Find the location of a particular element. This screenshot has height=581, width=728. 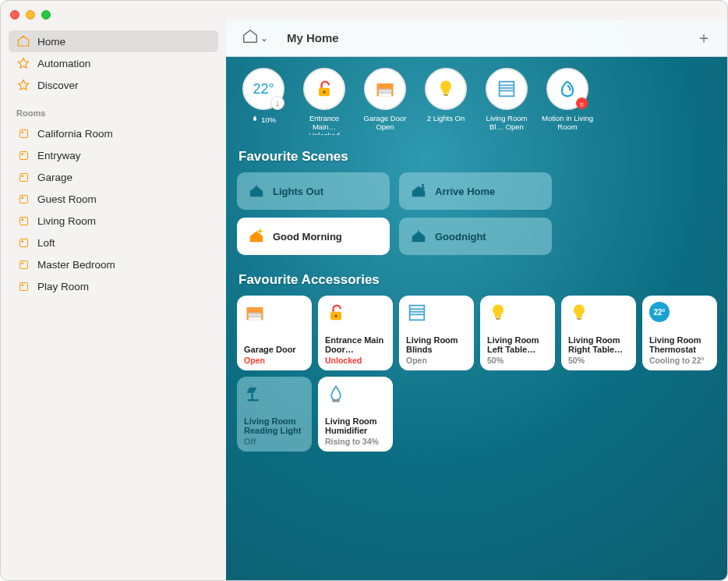

accessory-name: Living Room Right Table… is located at coordinates (599, 345).